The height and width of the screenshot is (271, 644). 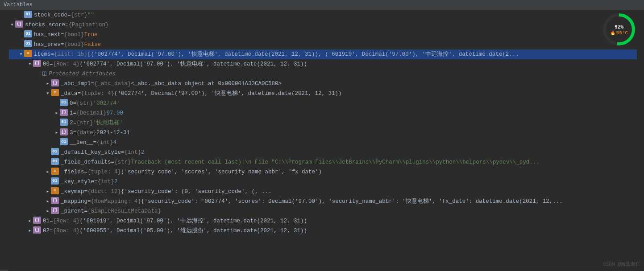 I want to click on var-row-_data_2: 01 2 = {str} '快意电梯', so click(x=323, y=123).